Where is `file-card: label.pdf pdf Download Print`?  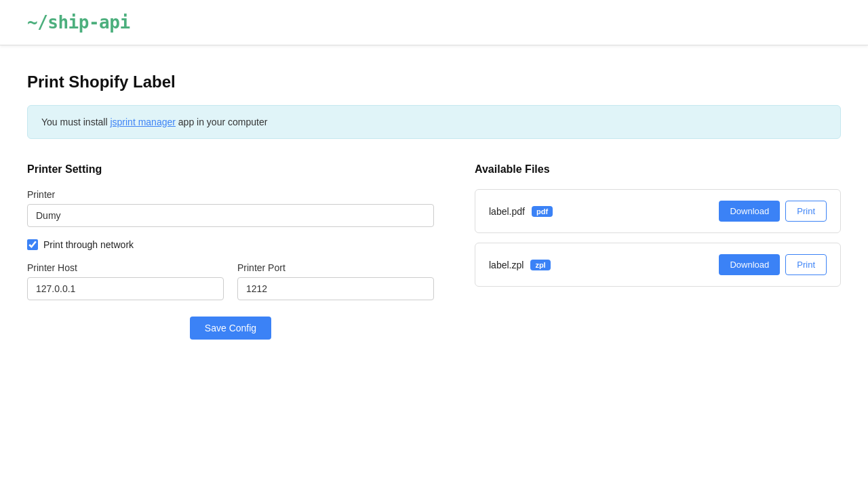 file-card: label.pdf pdf Download Print is located at coordinates (658, 211).